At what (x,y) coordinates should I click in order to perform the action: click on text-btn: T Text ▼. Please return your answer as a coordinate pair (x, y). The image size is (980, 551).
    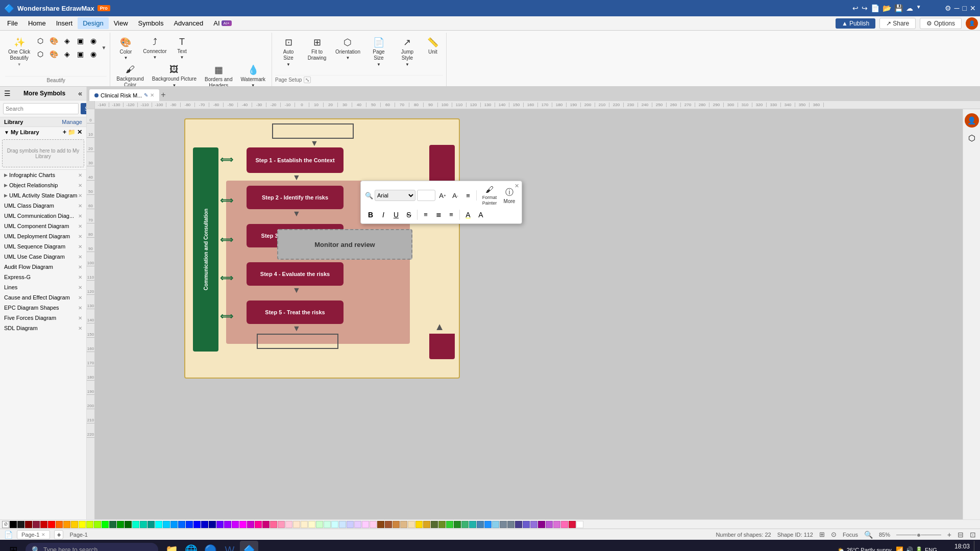
    Looking at the image, I should click on (182, 48).